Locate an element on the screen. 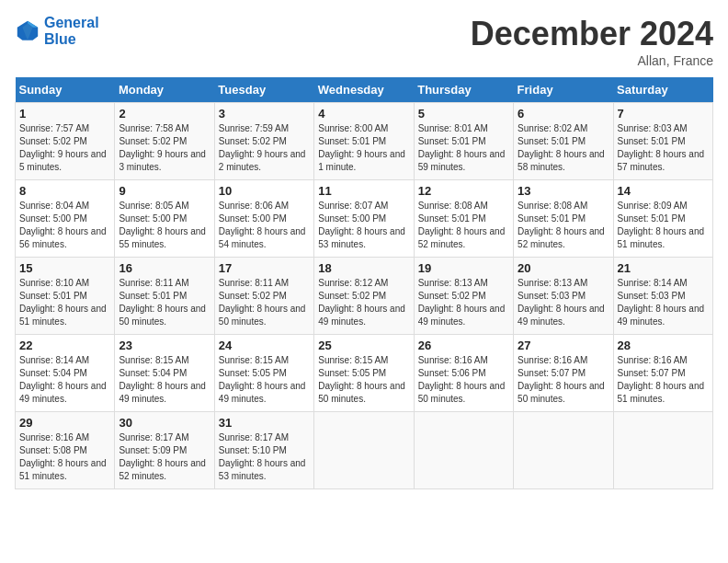  calendar-cell: 29Sunrise: 8:16 AM Sunset: 5:08 PM Dayli… is located at coordinates (65, 451).